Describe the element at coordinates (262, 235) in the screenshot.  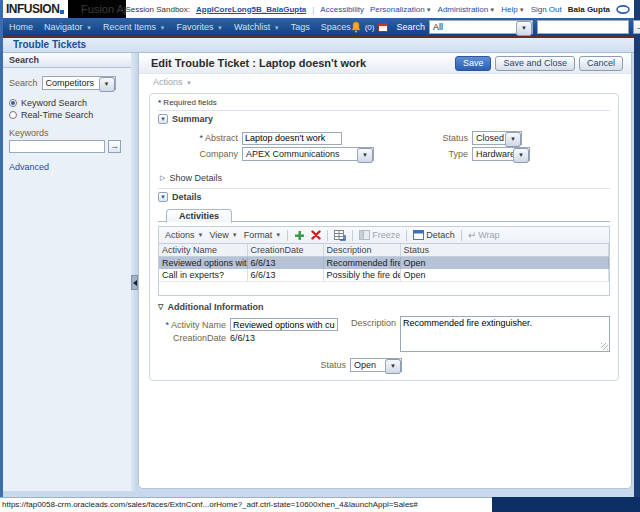
I see `toolbar-format-menu: Format▼` at that location.